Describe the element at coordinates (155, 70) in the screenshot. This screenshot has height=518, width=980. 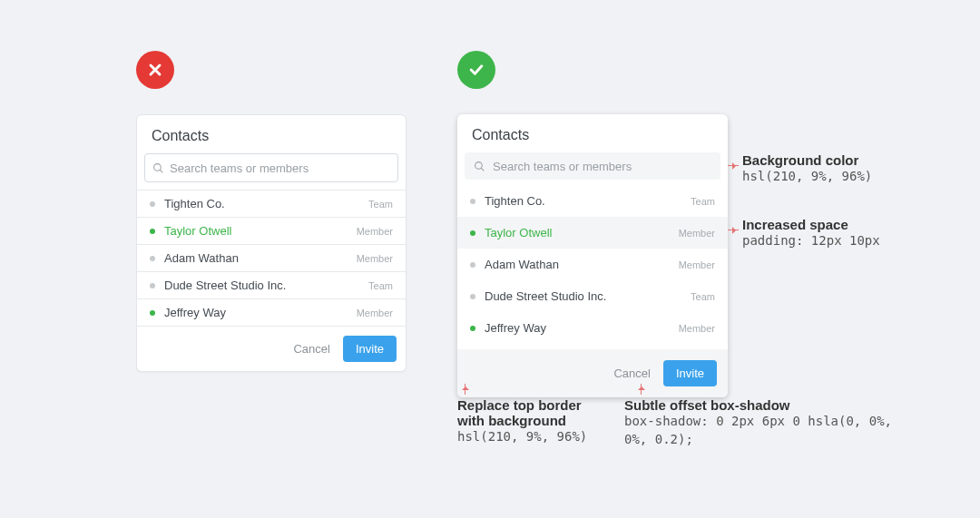
I see `bad-example-icon` at that location.